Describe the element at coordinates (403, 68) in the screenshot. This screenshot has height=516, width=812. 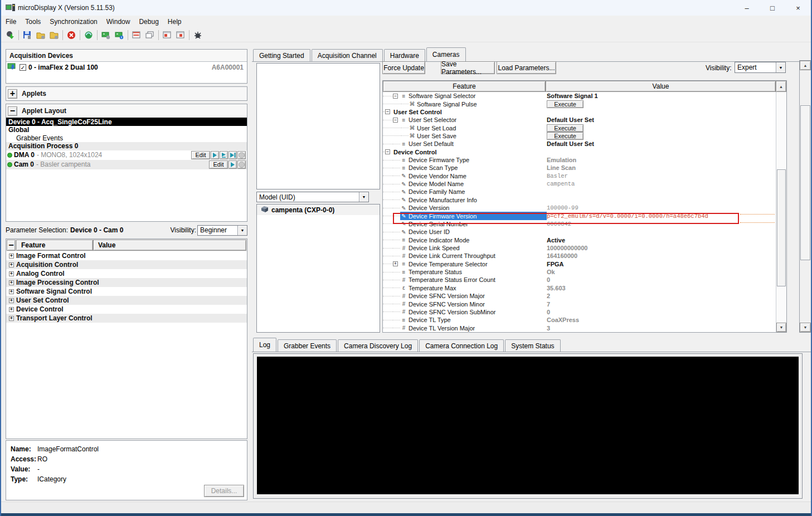
I see `force-update-button: Force Update` at that location.